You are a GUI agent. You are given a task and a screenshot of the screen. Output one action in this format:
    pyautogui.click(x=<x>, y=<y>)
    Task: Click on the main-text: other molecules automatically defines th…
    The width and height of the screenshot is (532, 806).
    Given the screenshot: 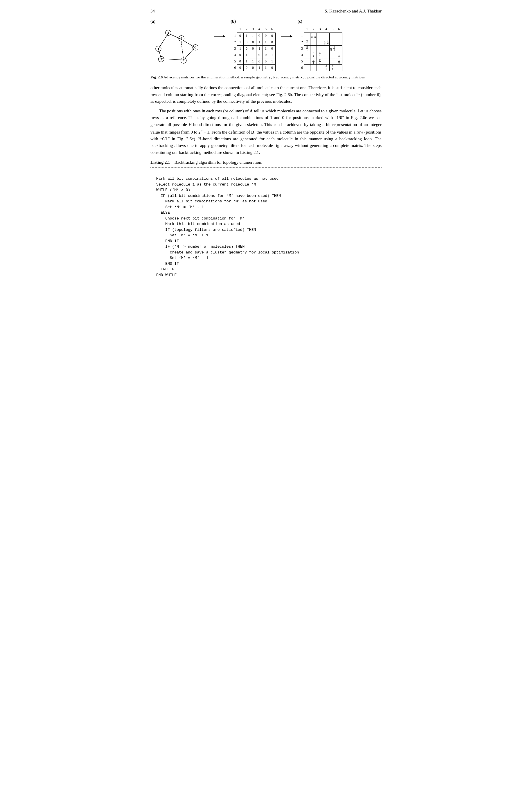 What is the action you would take?
    pyautogui.click(x=266, y=120)
    